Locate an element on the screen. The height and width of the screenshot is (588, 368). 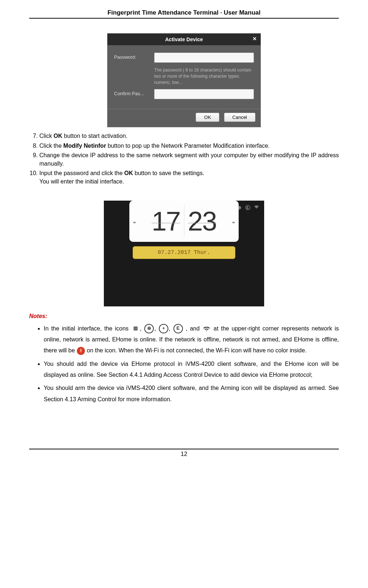
note-2: You should add the device via EHome prot… is located at coordinates (191, 370).